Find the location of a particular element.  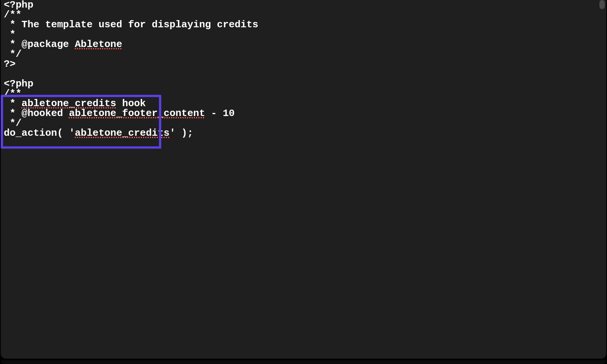

status-strip is located at coordinates (304, 362).